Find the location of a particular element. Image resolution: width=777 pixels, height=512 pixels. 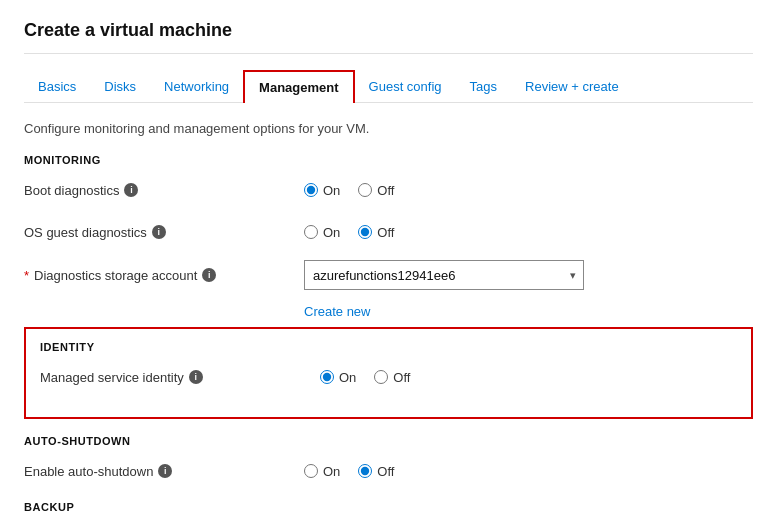

tab-basics: Basics is located at coordinates (57, 86).